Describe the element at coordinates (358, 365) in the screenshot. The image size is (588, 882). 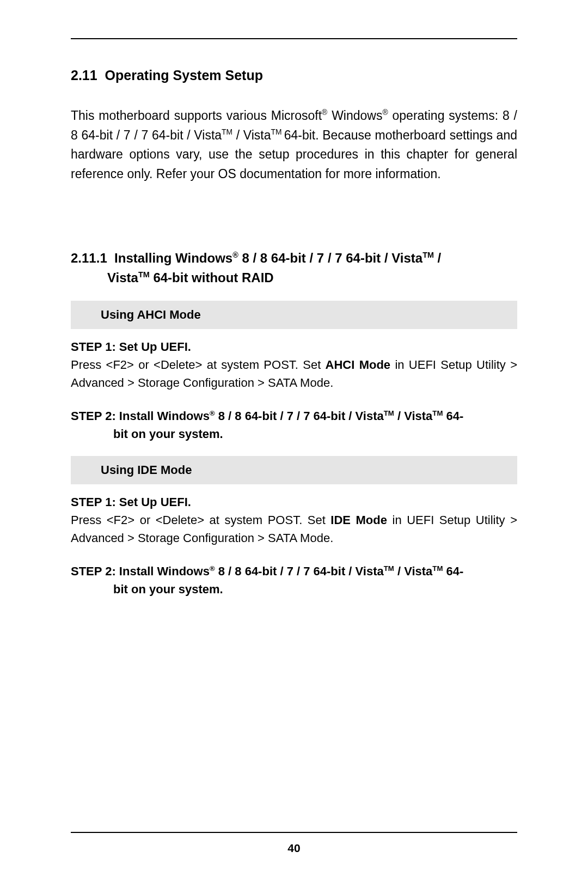
I see `step-body-bold: AHCI Mode` at that location.